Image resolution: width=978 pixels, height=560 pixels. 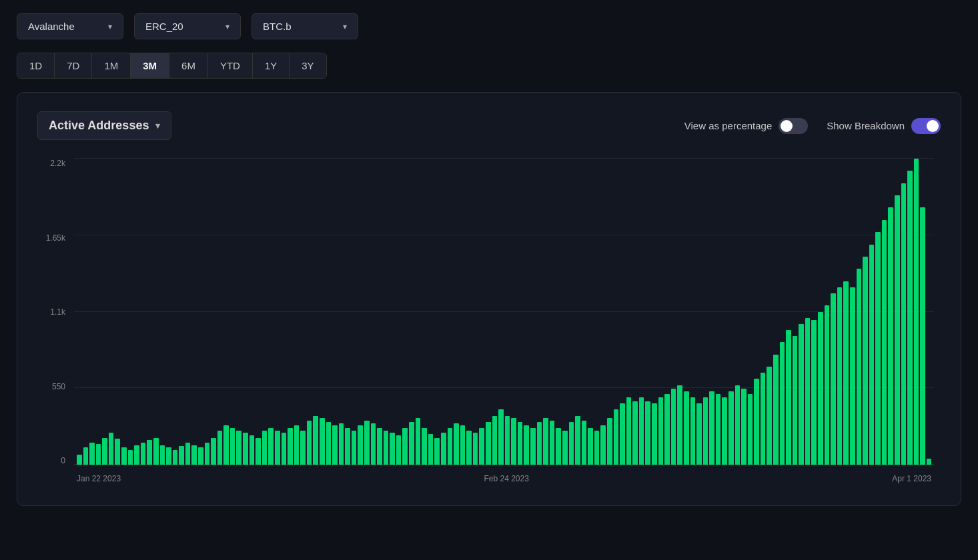 I want to click on time-btn-1d: 1D, so click(x=36, y=65).